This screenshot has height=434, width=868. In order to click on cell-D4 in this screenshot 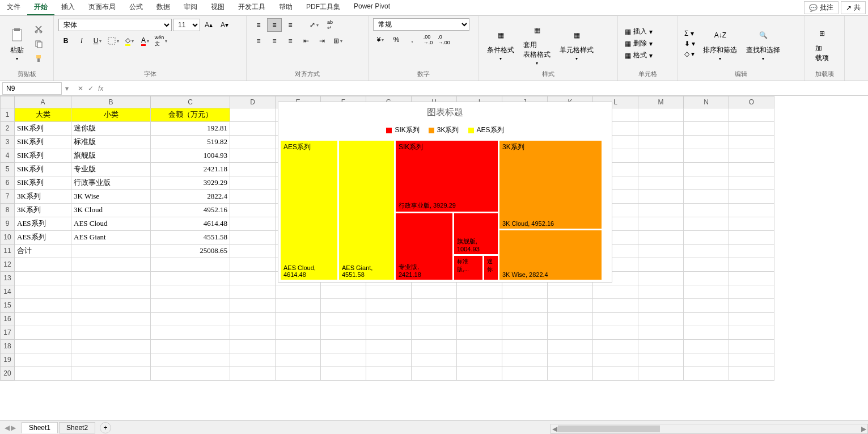, I will do `click(253, 156)`.